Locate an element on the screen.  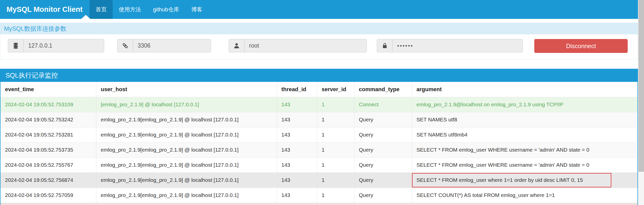
navbar: MySQL Monitor Client 首页 使用方法 github仓库 博客 is located at coordinates (322, 10).